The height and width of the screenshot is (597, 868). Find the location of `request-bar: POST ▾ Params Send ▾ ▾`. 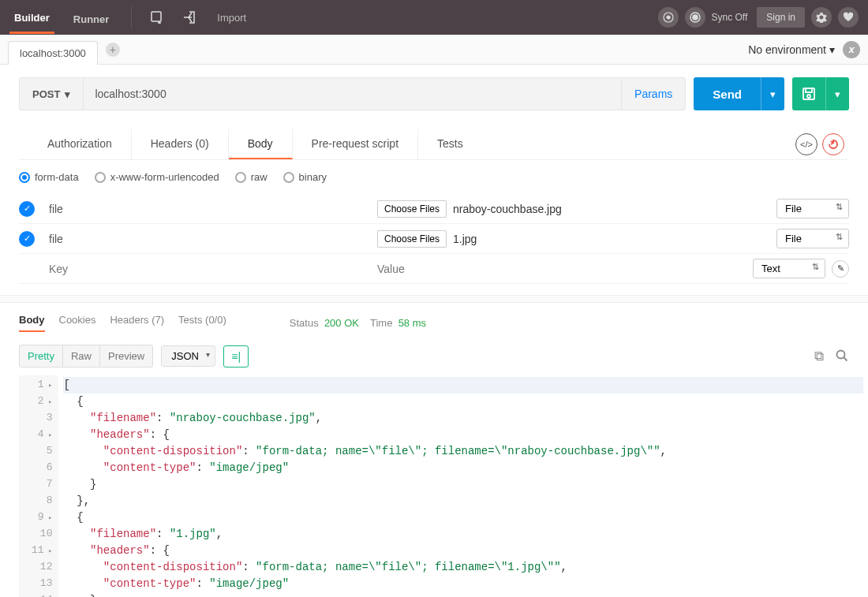

request-bar: POST ▾ Params Send ▾ ▾ is located at coordinates (434, 94).